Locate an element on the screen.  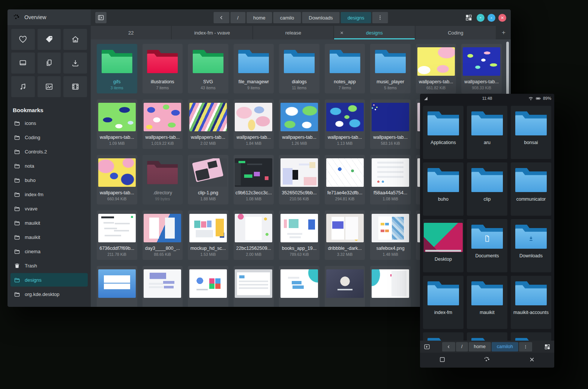
overlay-folder-item: bonsai is located at coordinates (531, 132).